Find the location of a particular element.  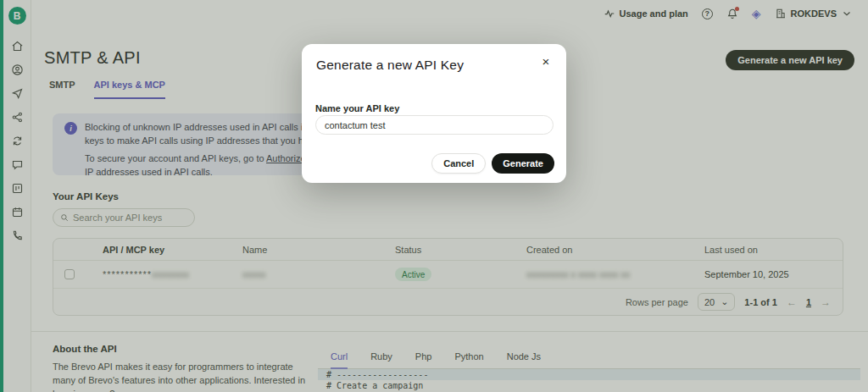

generate-button: Generate is located at coordinates (523, 163).